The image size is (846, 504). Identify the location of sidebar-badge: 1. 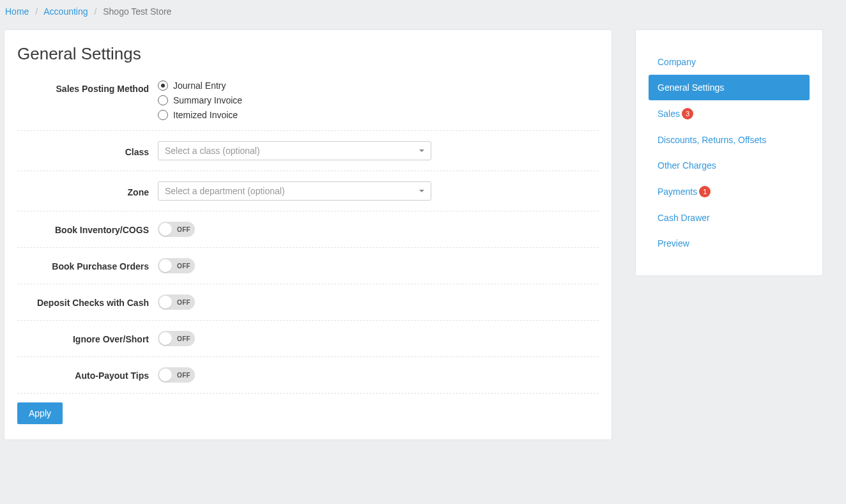
(705, 192).